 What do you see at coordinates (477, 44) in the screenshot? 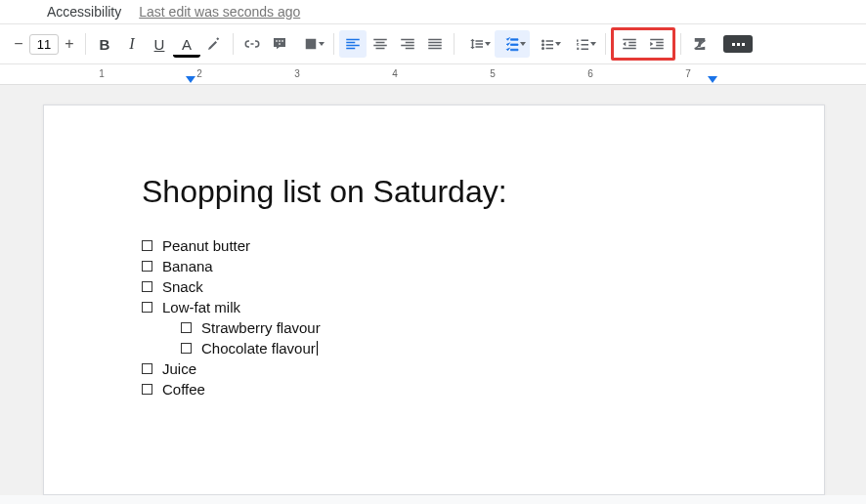
I see `line-spacing-button` at bounding box center [477, 44].